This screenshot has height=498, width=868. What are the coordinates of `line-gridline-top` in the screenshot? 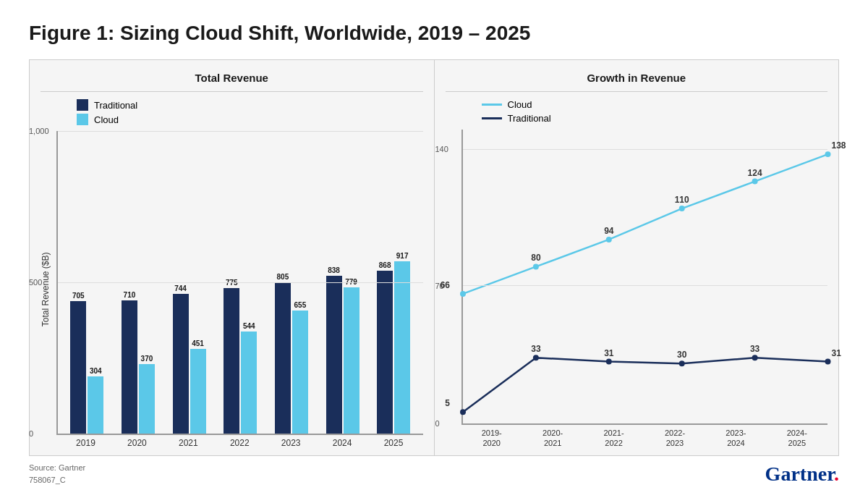 It's located at (645, 149).